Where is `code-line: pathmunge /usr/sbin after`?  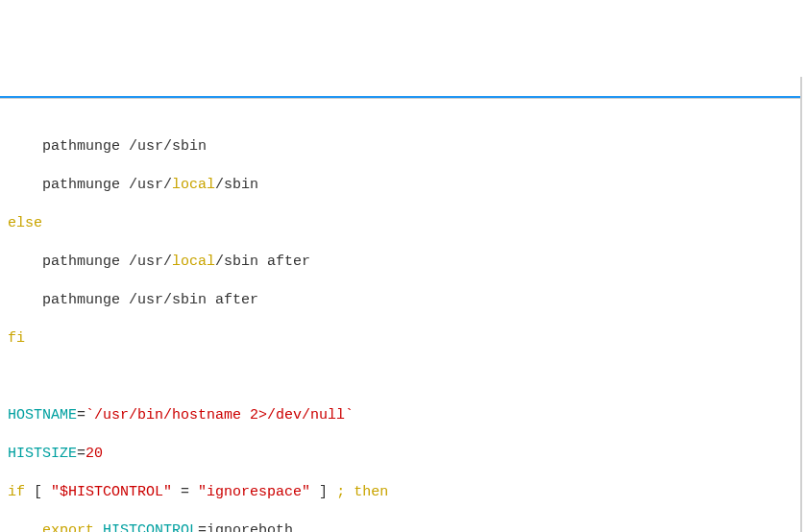
code-line: pathmunge /usr/sbin after is located at coordinates (400, 301).